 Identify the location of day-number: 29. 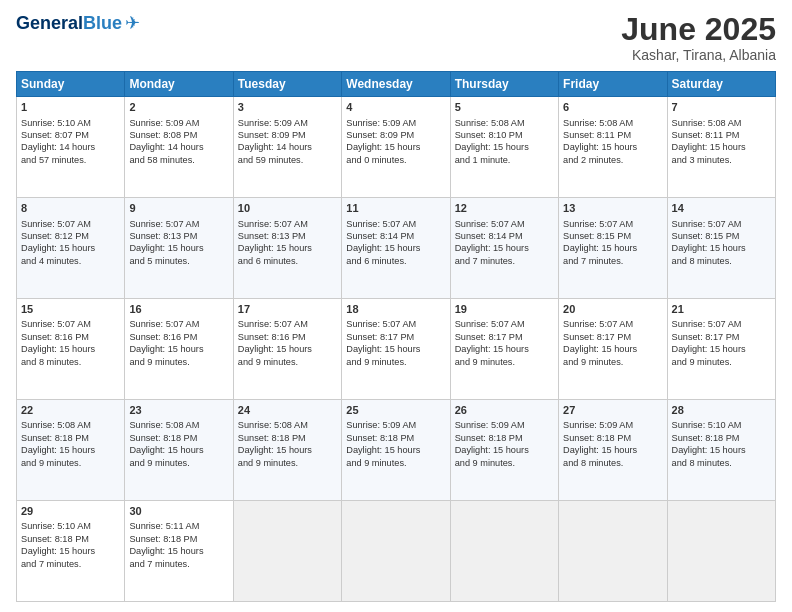
(70, 512).